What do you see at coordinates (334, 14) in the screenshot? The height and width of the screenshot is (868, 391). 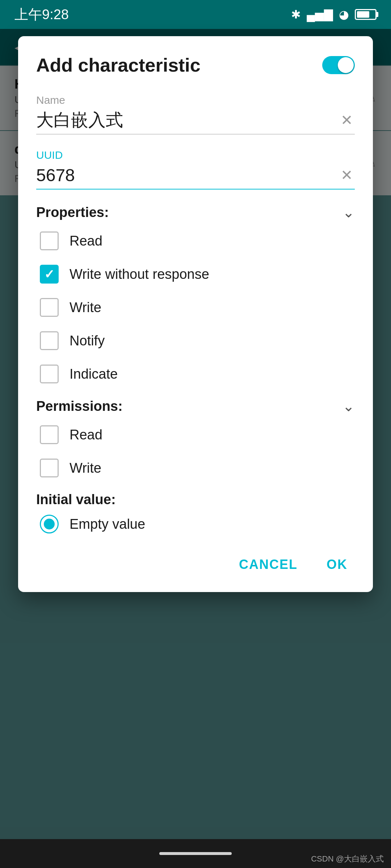 I see `status-icons: ✱ ▄▅▇ ◕` at bounding box center [334, 14].